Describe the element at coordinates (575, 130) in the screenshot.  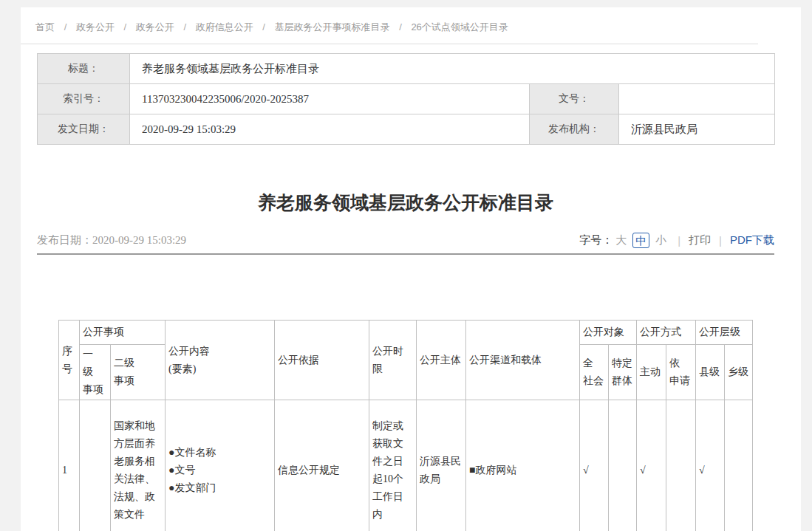
I see `meta-label-agency: 发布机构：` at that location.